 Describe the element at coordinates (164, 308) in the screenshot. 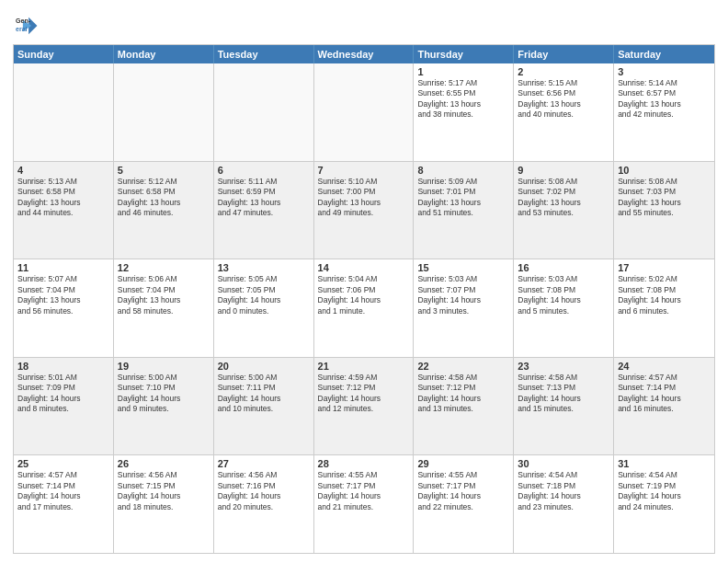

I see `cal-cell-day-12: 12Sunrise: 5:06 AM Sunset: 7:04 PM Dayli…` at that location.